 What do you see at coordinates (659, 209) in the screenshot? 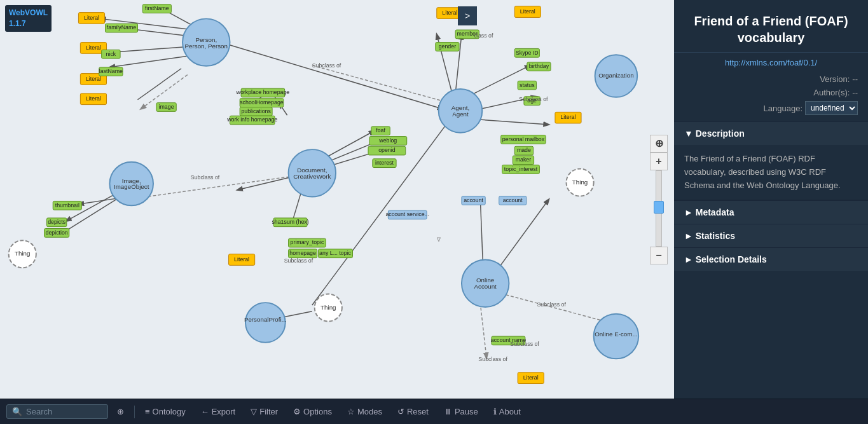
I see `zoom-slider` at bounding box center [659, 209].